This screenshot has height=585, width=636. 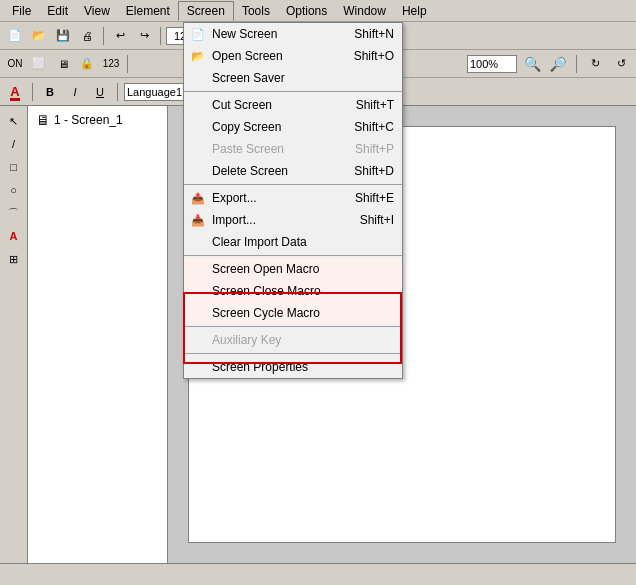 What do you see at coordinates (128, 64) in the screenshot?
I see `sep5` at bounding box center [128, 64].